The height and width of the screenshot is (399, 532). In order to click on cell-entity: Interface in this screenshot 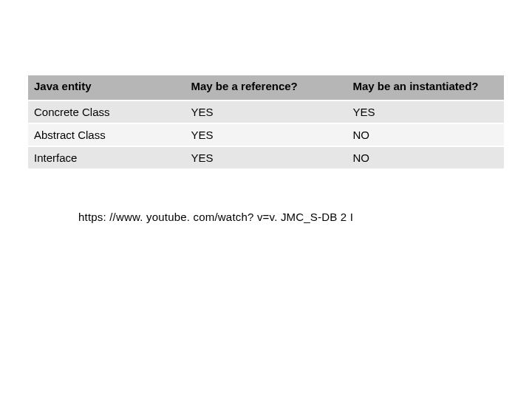, I will do `click(106, 158)`.